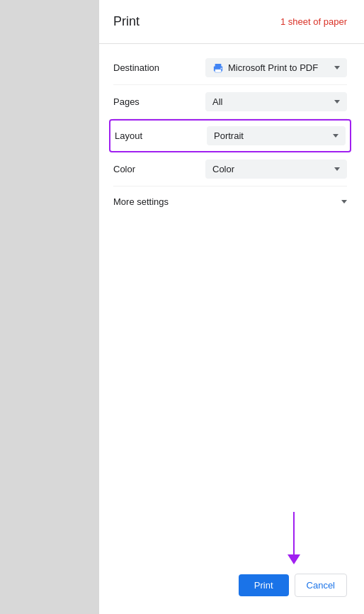  What do you see at coordinates (344, 201) in the screenshot?
I see `more-settings-arrow` at bounding box center [344, 201].